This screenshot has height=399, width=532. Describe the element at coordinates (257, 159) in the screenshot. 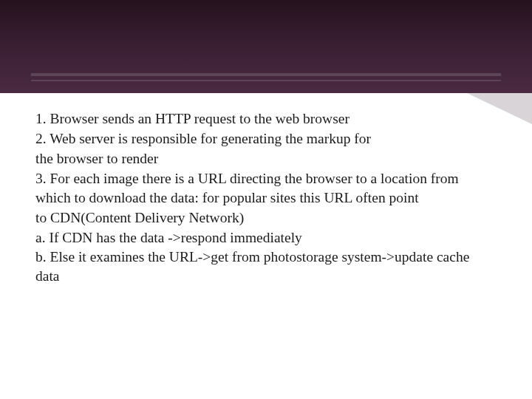

I see `content-line-2b: the browser to render` at that location.